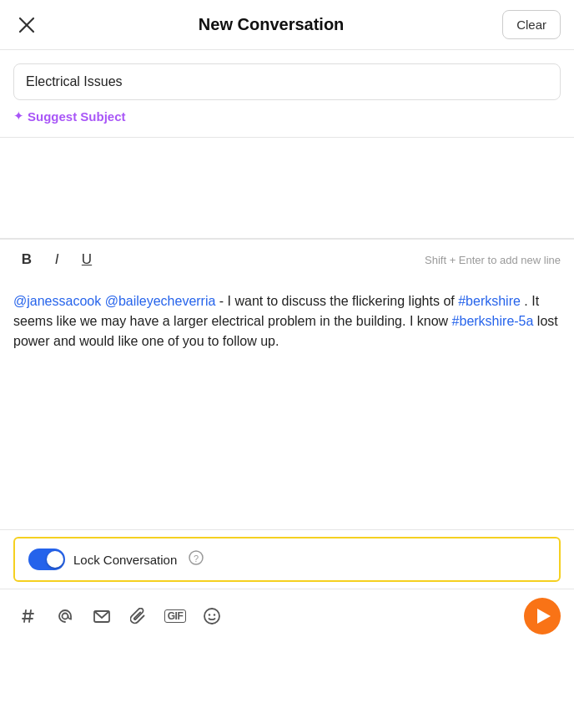 The width and height of the screenshot is (574, 728). Describe the element at coordinates (175, 616) in the screenshot. I see `gif-button: GIF` at that location.